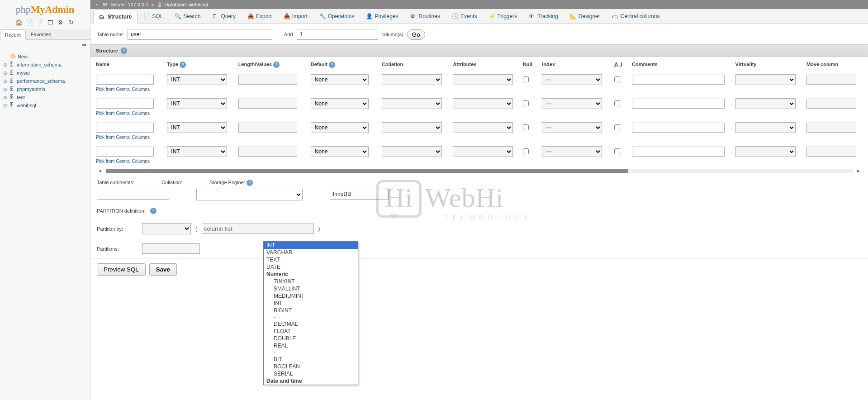 The image size is (868, 400). Describe the element at coordinates (296, 16) in the screenshot. I see `tab-import: 📥Import` at that location.